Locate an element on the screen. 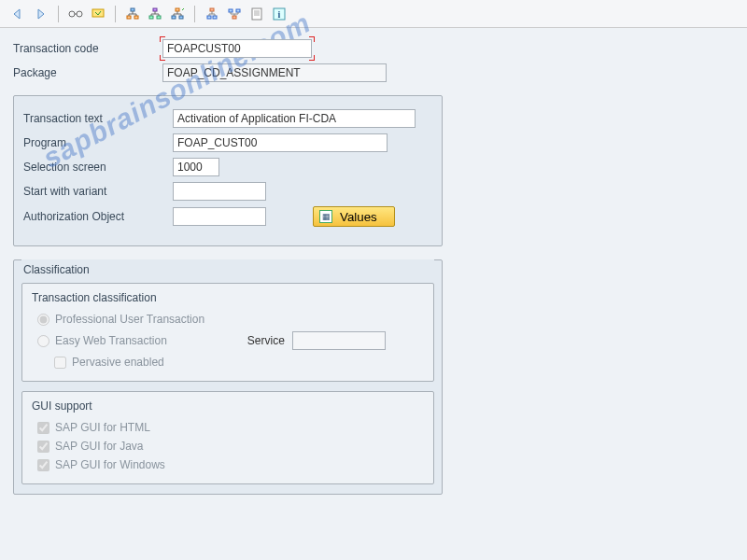 The image size is (747, 560). gui-java-label: SAP GUI for Java is located at coordinates (99, 446).